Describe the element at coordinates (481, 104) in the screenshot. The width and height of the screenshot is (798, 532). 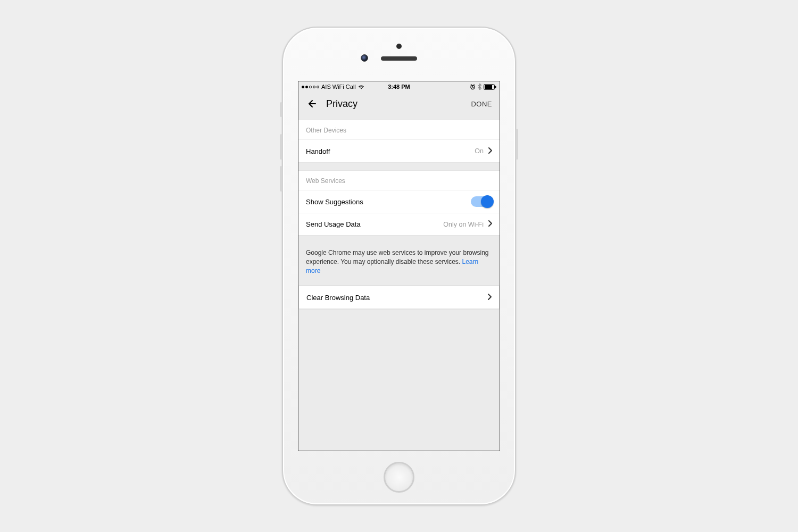
I see `done-button: DONE` at that location.